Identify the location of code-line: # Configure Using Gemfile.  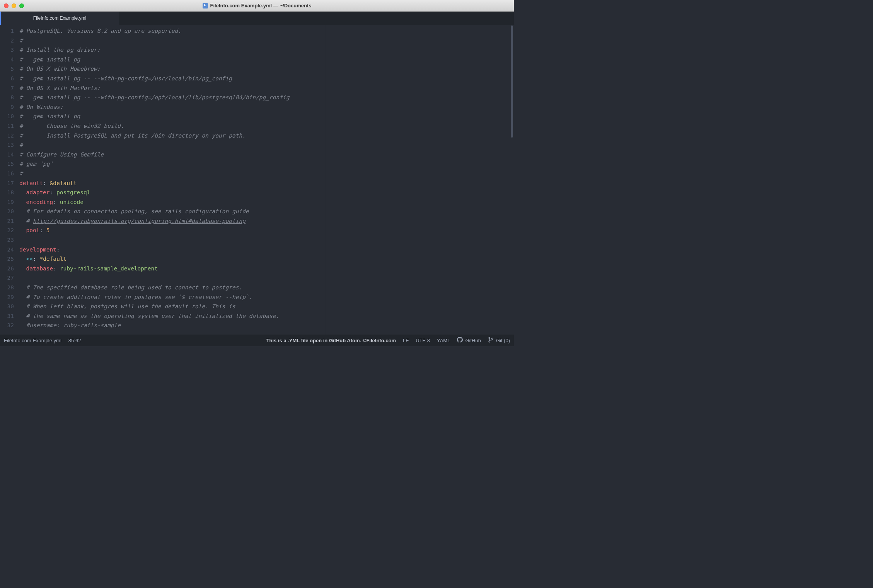
(267, 155).